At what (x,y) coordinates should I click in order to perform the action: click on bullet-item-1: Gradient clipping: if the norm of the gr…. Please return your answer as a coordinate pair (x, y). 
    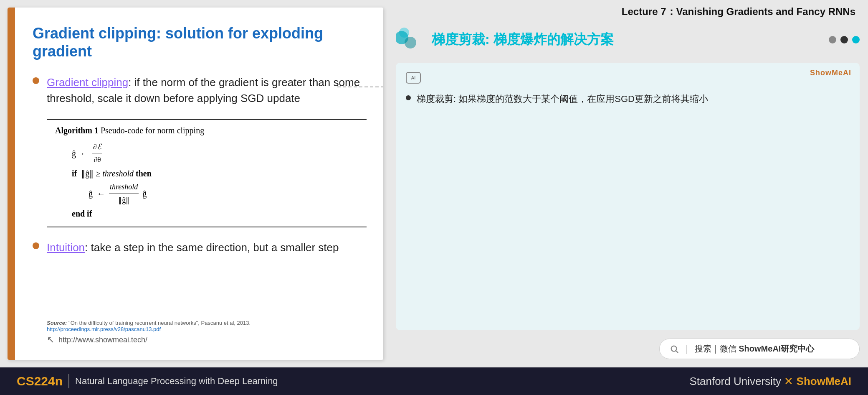
    Looking at the image, I should click on (200, 90).